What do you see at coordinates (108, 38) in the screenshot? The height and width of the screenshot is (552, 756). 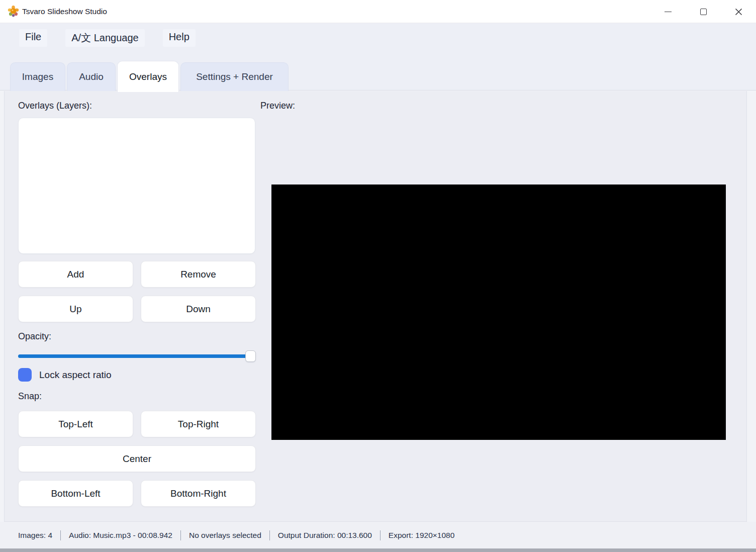 I see `menu-bar: File A/文 Language Help` at bounding box center [108, 38].